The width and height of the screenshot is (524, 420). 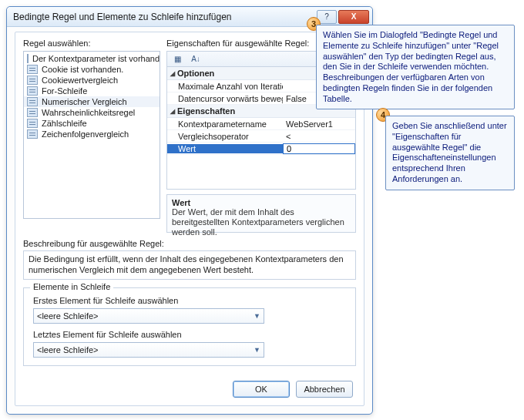 What do you see at coordinates (261, 203) in the screenshot?
I see `desc-heading: Wert` at bounding box center [261, 203].